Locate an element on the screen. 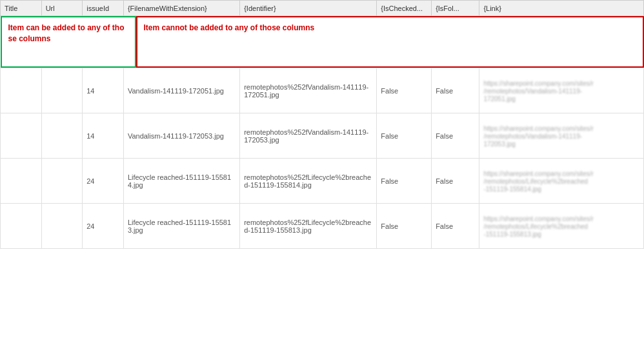 This screenshot has width=644, height=341. can-add-text: Item can be added to any of those column… is located at coordinates (66, 34).